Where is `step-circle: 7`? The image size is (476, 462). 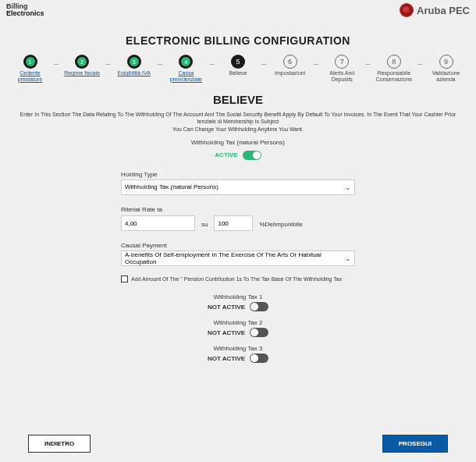
step-circle: 7 is located at coordinates (342, 62).